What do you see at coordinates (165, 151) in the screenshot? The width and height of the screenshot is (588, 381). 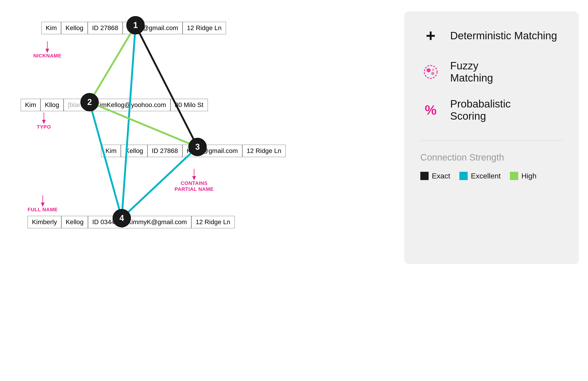 I see `record-3-cell-2: ID 27868` at bounding box center [165, 151].